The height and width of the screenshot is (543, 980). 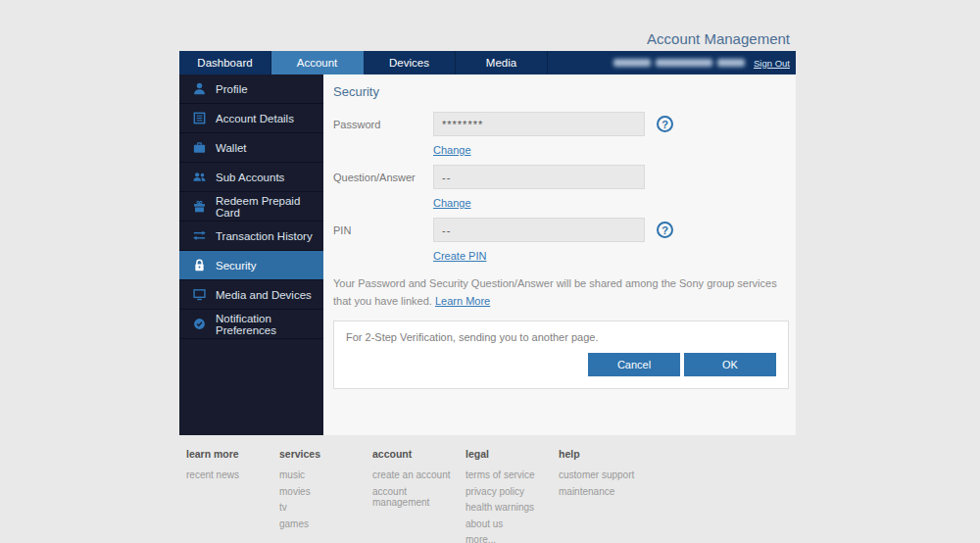 What do you see at coordinates (772, 63) in the screenshot?
I see `sign-out-link: Sign Out` at bounding box center [772, 63].